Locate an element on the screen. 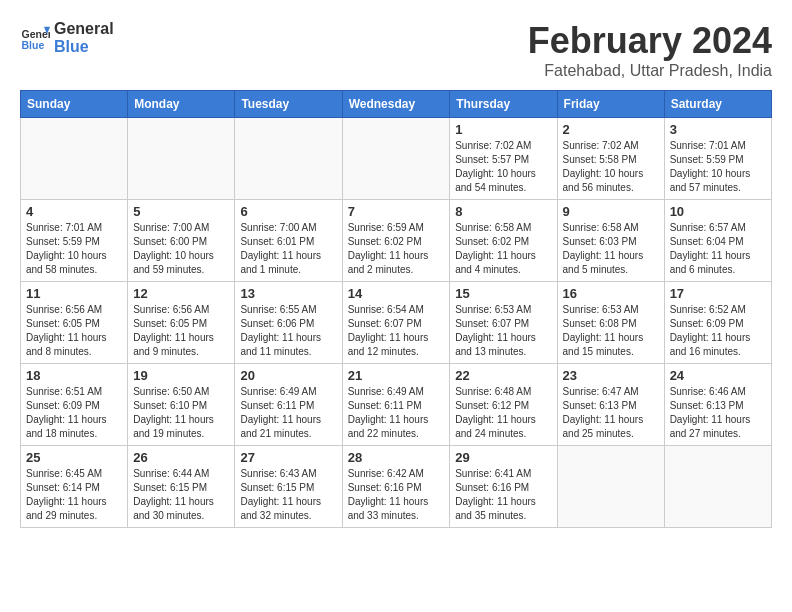 This screenshot has width=792, height=612. weekday-header: Friday is located at coordinates (610, 104).